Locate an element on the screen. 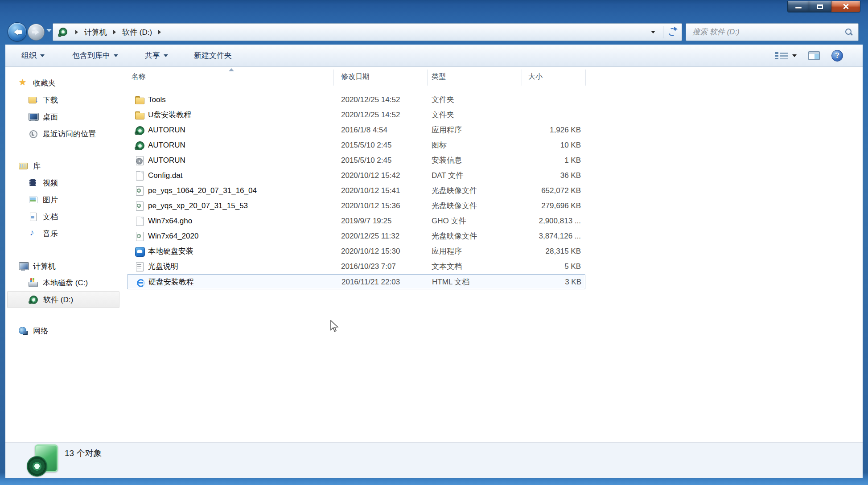  sidebar-group-label: 计算机 is located at coordinates (45, 267).